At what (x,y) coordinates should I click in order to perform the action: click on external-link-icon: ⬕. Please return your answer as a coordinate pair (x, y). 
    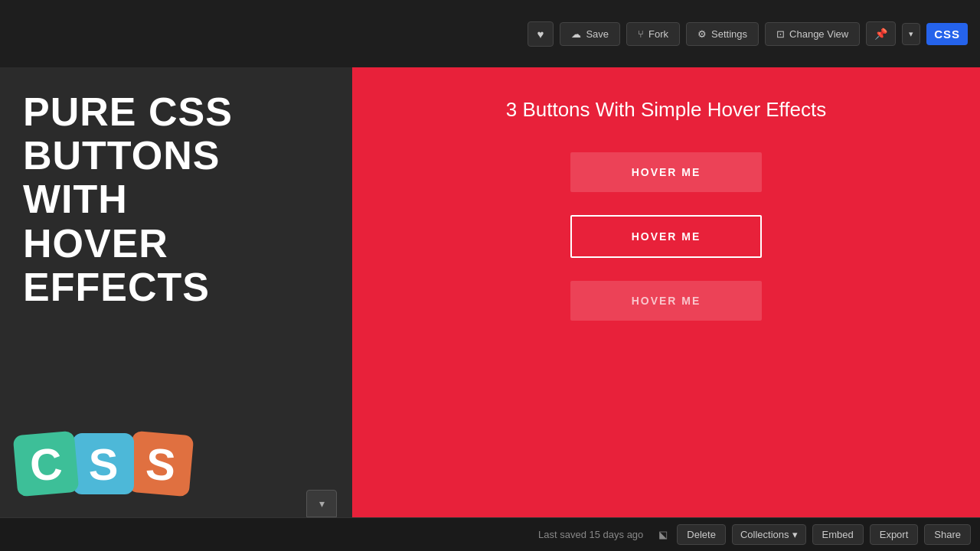
    Looking at the image, I should click on (663, 534).